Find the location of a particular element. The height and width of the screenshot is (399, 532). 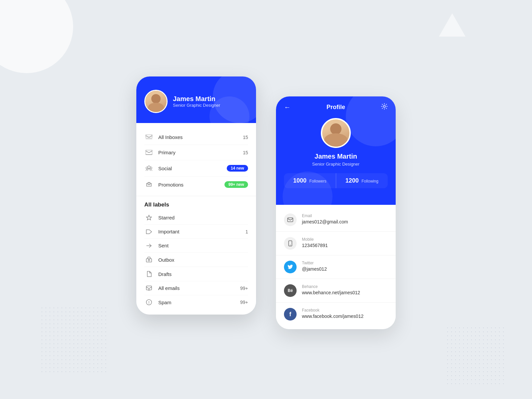

email-label: Email is located at coordinates (325, 216).